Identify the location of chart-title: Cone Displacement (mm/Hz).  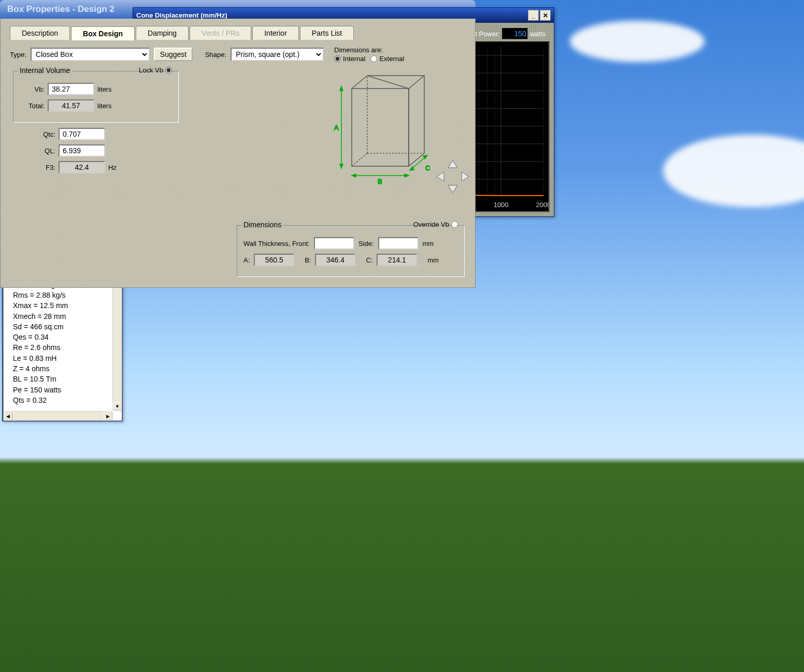
(182, 16).